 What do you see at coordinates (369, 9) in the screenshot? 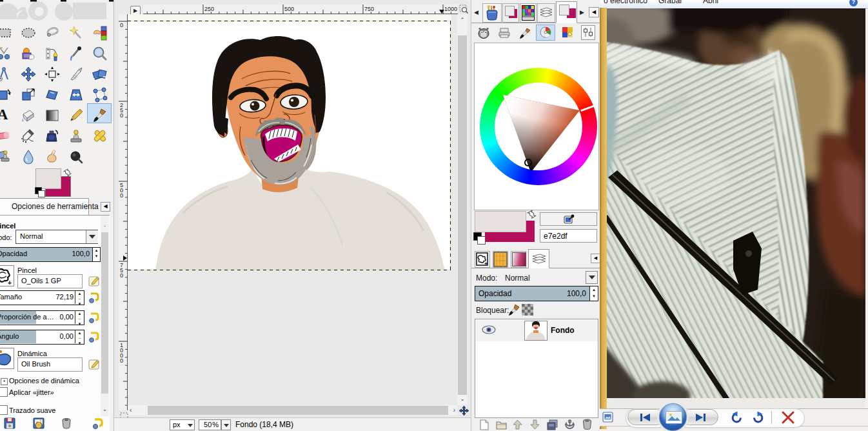
I see `svg-text: 750` at bounding box center [369, 9].